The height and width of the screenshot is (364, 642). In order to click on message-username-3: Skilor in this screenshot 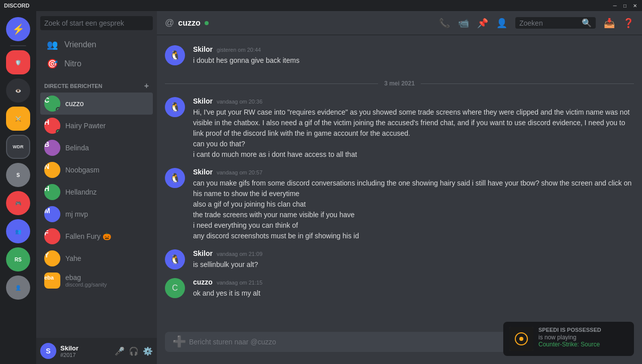, I will do `click(203, 172)`.